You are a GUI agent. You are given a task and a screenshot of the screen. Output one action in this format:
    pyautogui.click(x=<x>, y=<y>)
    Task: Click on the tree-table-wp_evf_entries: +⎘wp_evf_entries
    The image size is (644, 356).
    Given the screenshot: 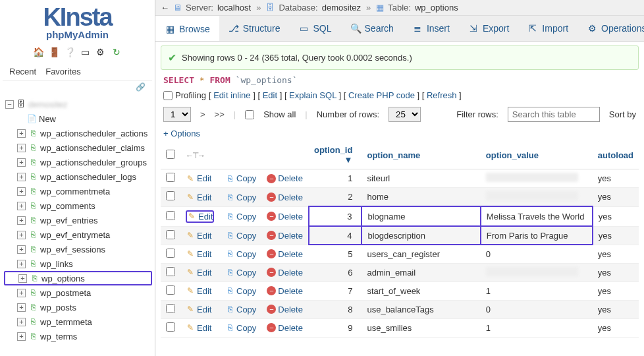 What is the action you would take?
    pyautogui.click(x=78, y=220)
    